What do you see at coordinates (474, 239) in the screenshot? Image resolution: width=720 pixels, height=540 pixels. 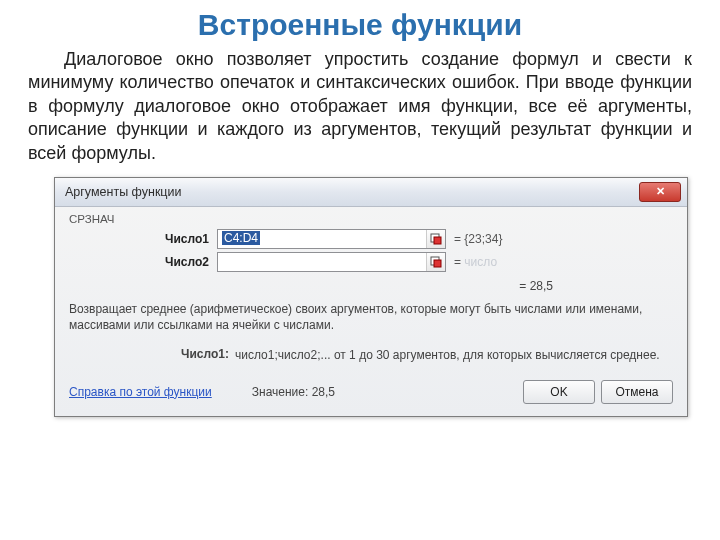 I see `arg1-evaluation: = {23;34}` at bounding box center [474, 239].